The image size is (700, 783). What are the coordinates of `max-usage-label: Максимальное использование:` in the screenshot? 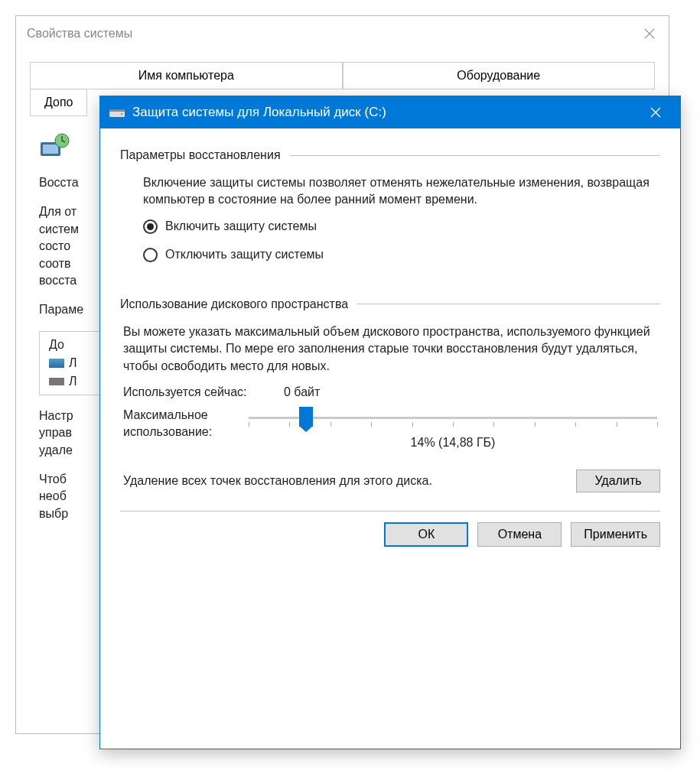 It's located at (184, 424).